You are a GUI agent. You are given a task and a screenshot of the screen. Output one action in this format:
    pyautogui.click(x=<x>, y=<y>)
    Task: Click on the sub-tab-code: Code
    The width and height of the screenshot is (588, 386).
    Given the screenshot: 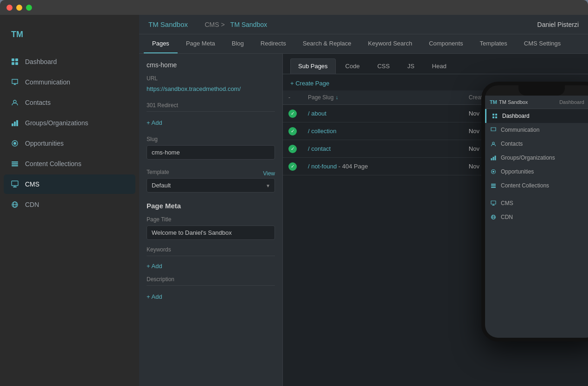 What is the action you would take?
    pyautogui.click(x=352, y=66)
    